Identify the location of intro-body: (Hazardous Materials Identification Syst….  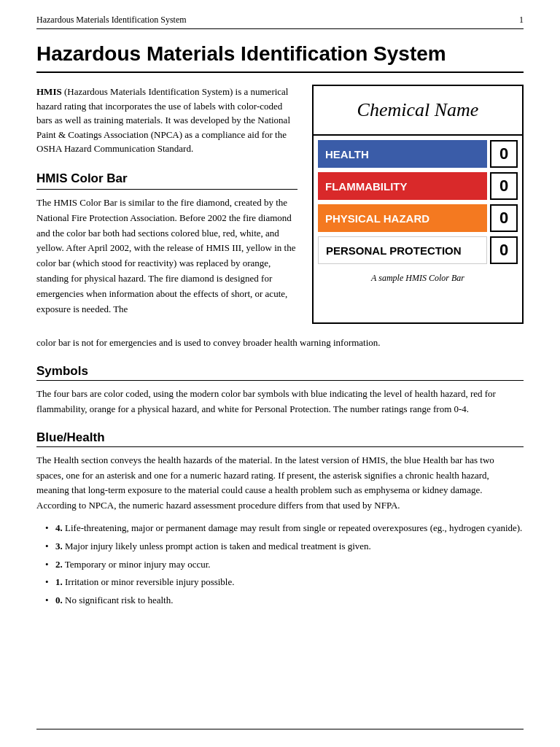
(163, 120).